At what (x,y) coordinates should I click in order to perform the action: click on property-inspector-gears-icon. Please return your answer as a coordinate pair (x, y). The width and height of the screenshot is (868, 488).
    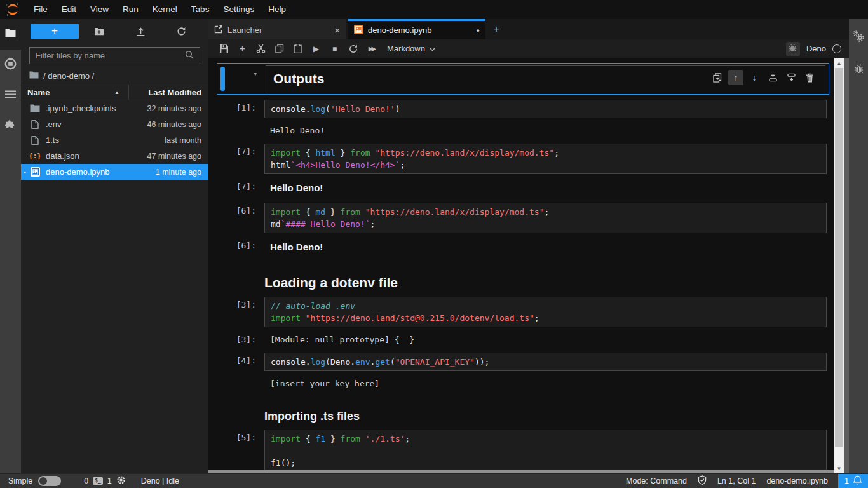
    Looking at the image, I should click on (858, 37).